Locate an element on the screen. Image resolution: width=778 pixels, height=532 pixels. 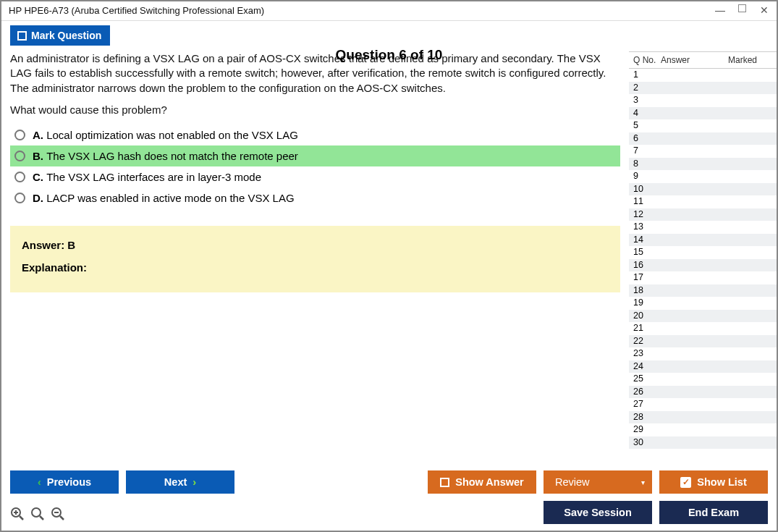
qlist-row: 10 is located at coordinates (703, 190).